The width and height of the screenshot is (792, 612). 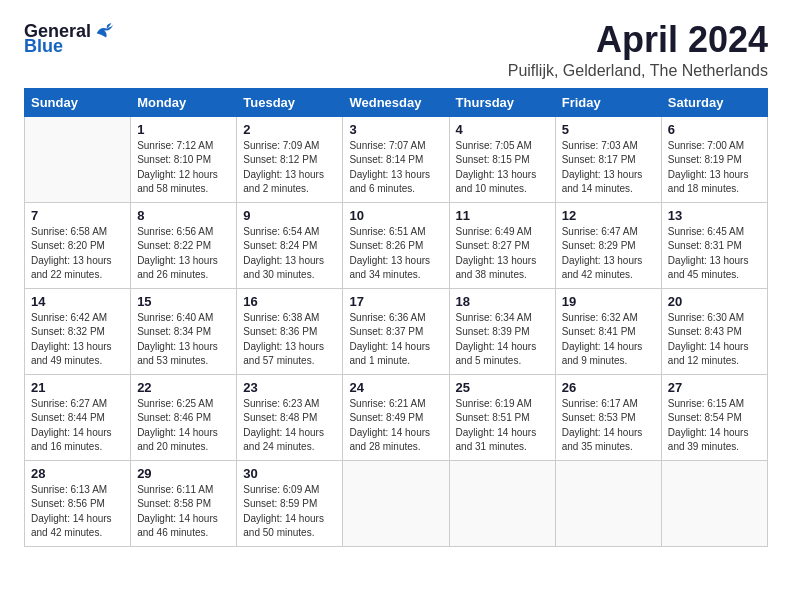 I want to click on day-info: Sunrise: 6:51 AMSunset: 8:26 PMDaylight:…, so click(x=396, y=254).